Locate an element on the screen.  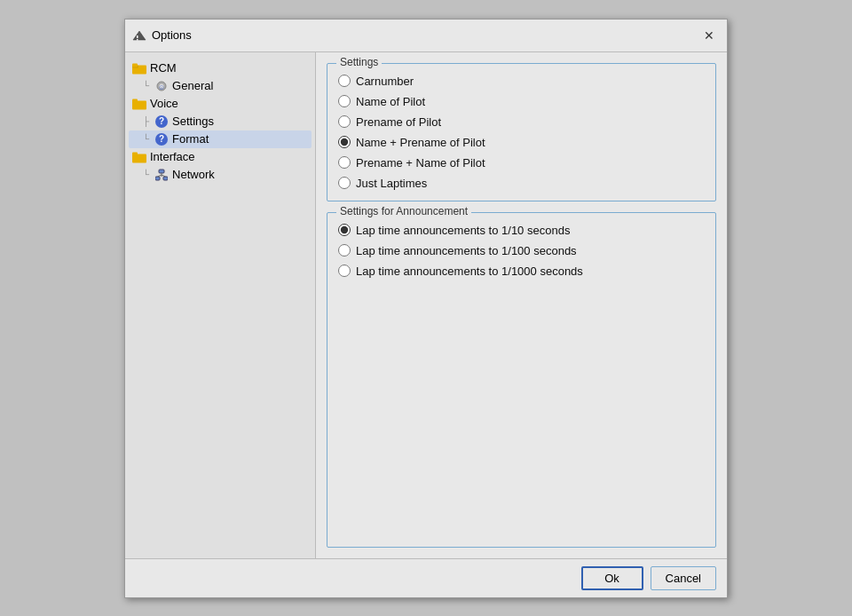
radio-prename-name-pilot-label: Prename + Name of Pilot is located at coordinates (421, 163).